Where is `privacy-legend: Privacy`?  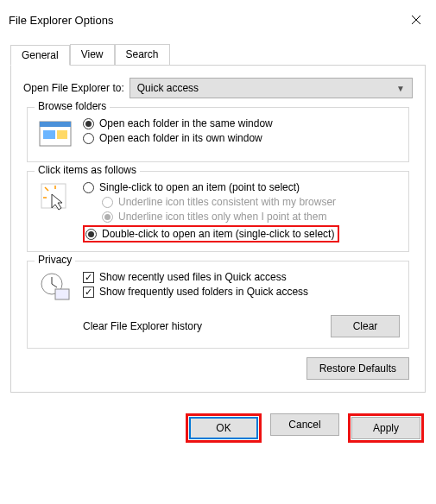
privacy-legend: Privacy is located at coordinates (55, 260).